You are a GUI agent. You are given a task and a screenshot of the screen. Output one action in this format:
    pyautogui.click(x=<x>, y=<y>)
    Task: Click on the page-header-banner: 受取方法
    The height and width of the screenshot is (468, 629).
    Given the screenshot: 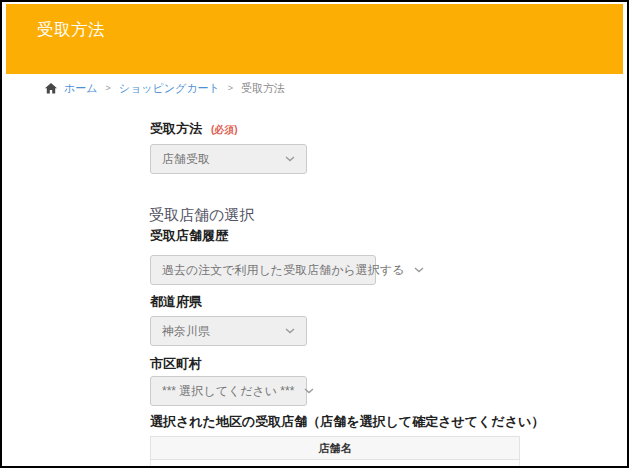 What is the action you would take?
    pyautogui.click(x=314, y=39)
    